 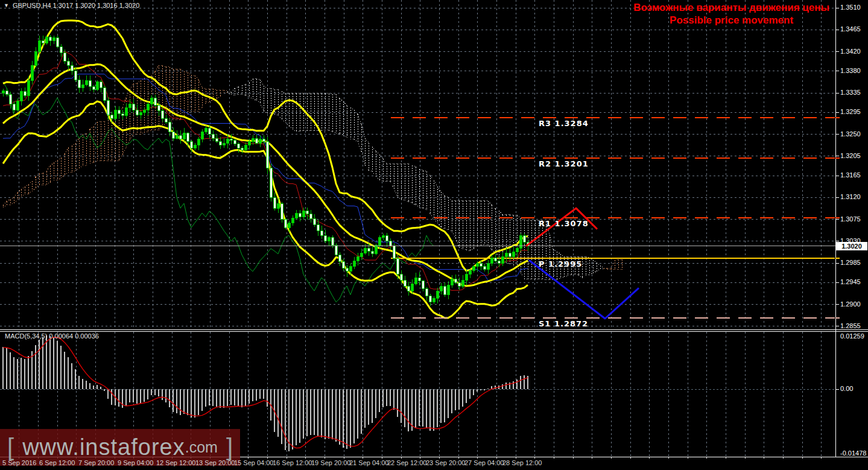 I want to click on annotation-title-en: Possible price movement, so click(x=731, y=21).